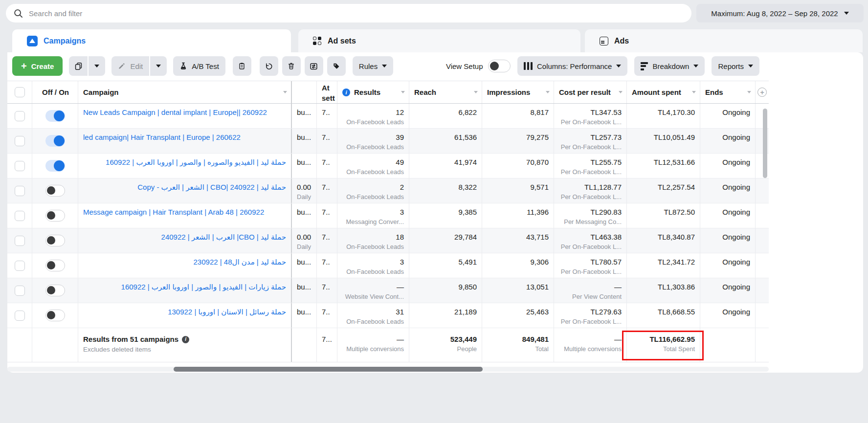  What do you see at coordinates (590, 322) in the screenshot?
I see `cpr-type: Per On-Facebook L...` at bounding box center [590, 322].